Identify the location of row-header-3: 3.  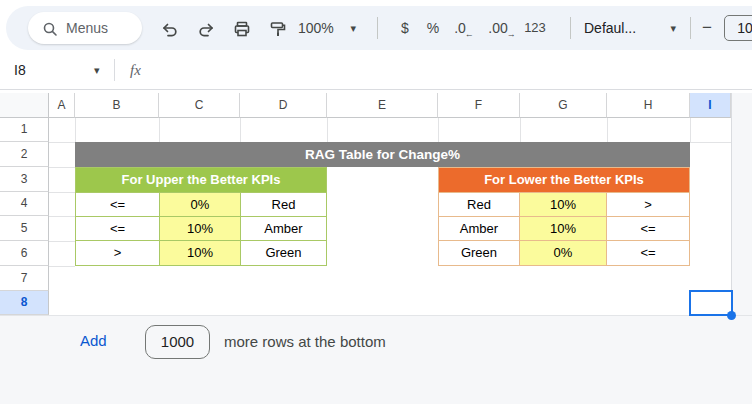
(24, 180).